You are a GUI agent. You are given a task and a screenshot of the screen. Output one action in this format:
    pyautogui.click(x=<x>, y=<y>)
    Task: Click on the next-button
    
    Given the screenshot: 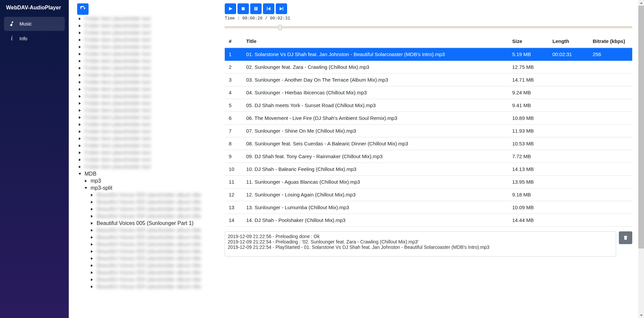 What is the action you would take?
    pyautogui.click(x=281, y=9)
    